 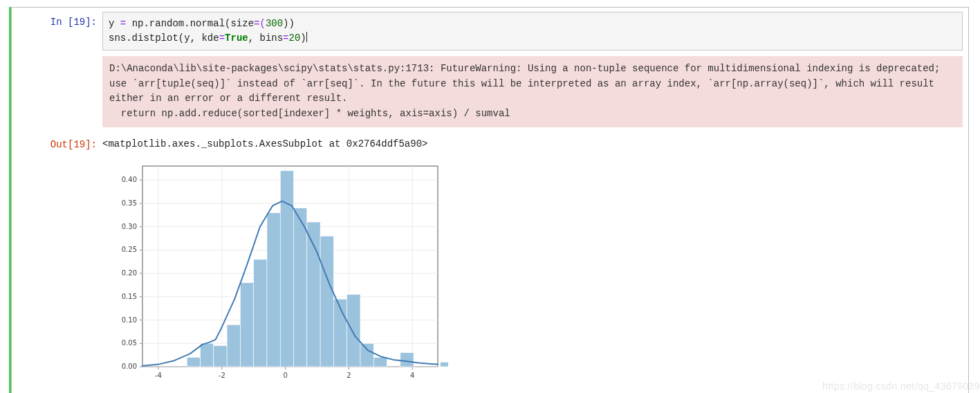 I want to click on code-token: True, so click(x=237, y=38).